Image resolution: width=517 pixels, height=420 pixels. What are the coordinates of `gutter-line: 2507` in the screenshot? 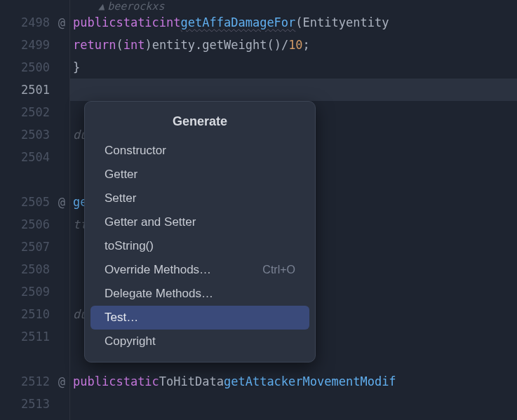 It's located at (35, 247).